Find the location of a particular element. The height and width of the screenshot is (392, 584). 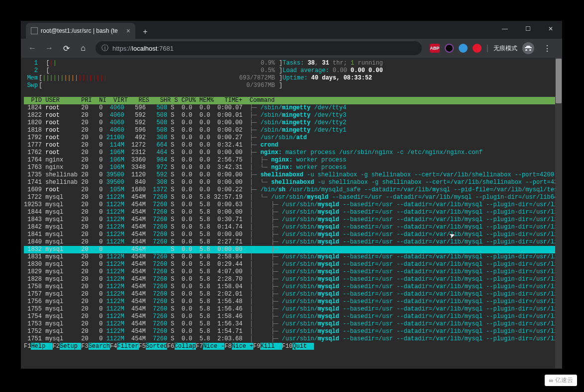

abp-icon: ABP is located at coordinates (435, 48).